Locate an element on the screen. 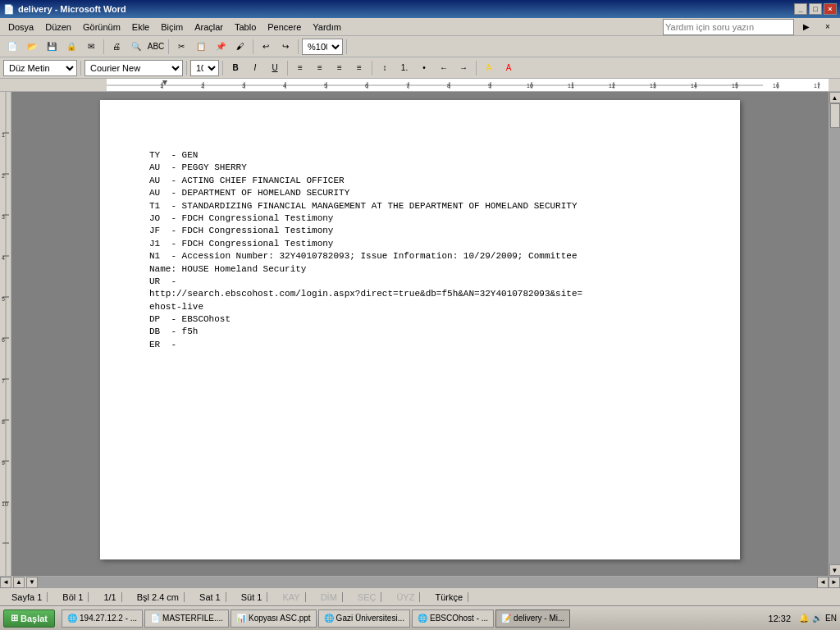 Image resolution: width=840 pixels, height=630 pixels. menu-tablo: Tablo is located at coordinates (245, 27).